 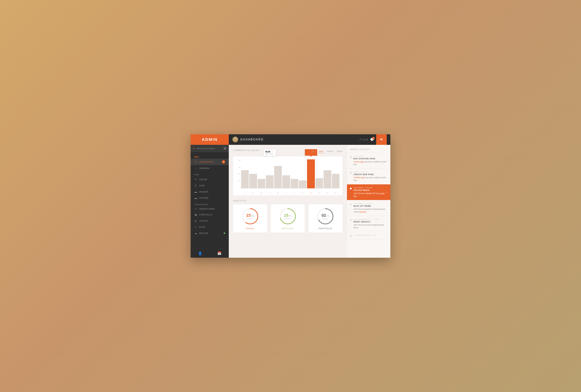 What do you see at coordinates (368, 161) in the screenshot?
I see `activity-item-1: JUST NOW EDIT EXISTING PAGE Contact page…` at bounding box center [368, 161].